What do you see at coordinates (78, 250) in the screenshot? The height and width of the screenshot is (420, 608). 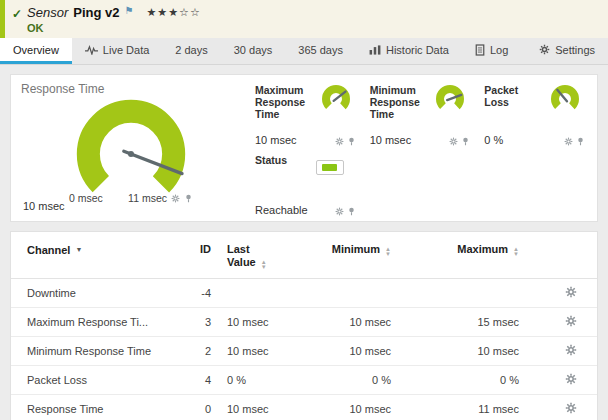 I see `channel-sort-caret-icon: ▼` at bounding box center [78, 250].